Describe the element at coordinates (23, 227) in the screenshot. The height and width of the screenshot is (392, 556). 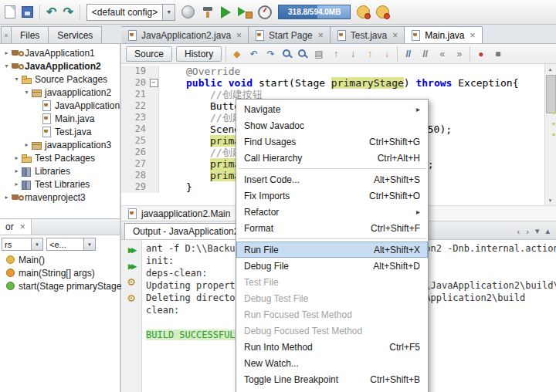
I see `close-icon: ×` at that location.